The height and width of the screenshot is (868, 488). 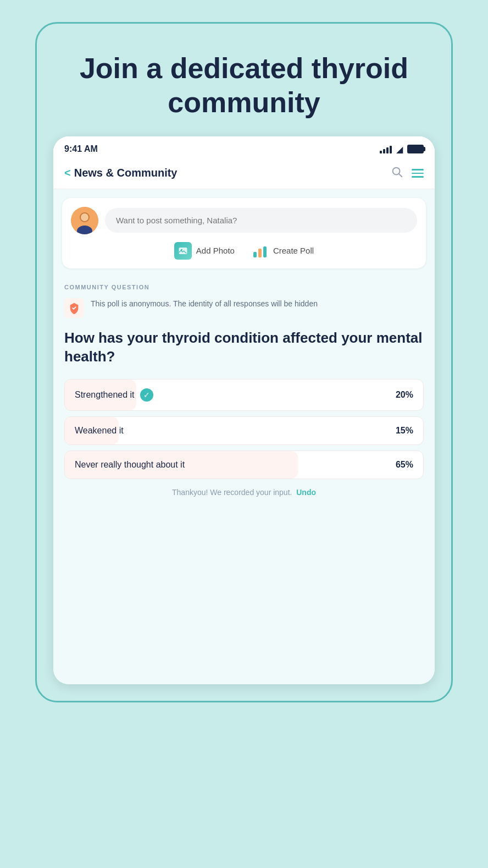 I want to click on composer-top, so click(x=244, y=221).